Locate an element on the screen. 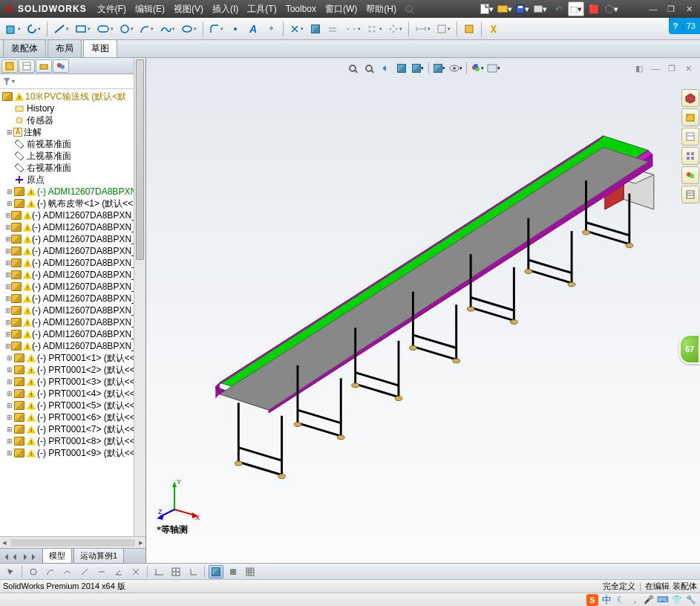  tree-front-plane: 前视基准面 is located at coordinates (73, 144).